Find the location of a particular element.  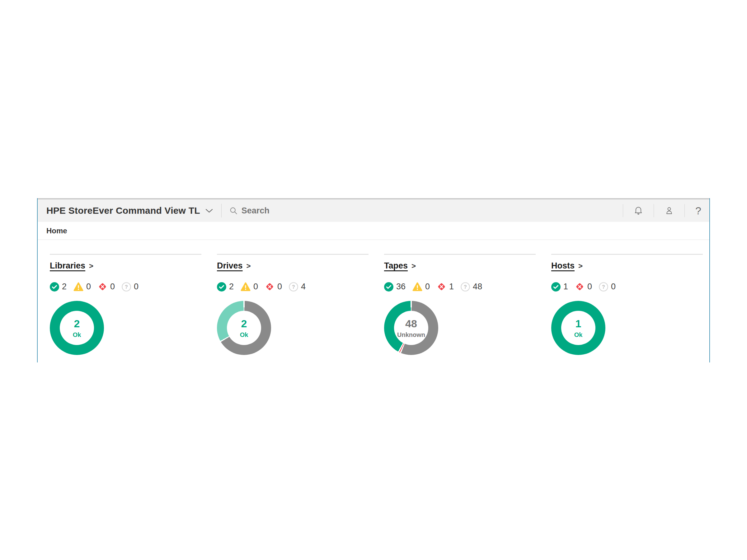

donut-label: Unknown is located at coordinates (411, 335).